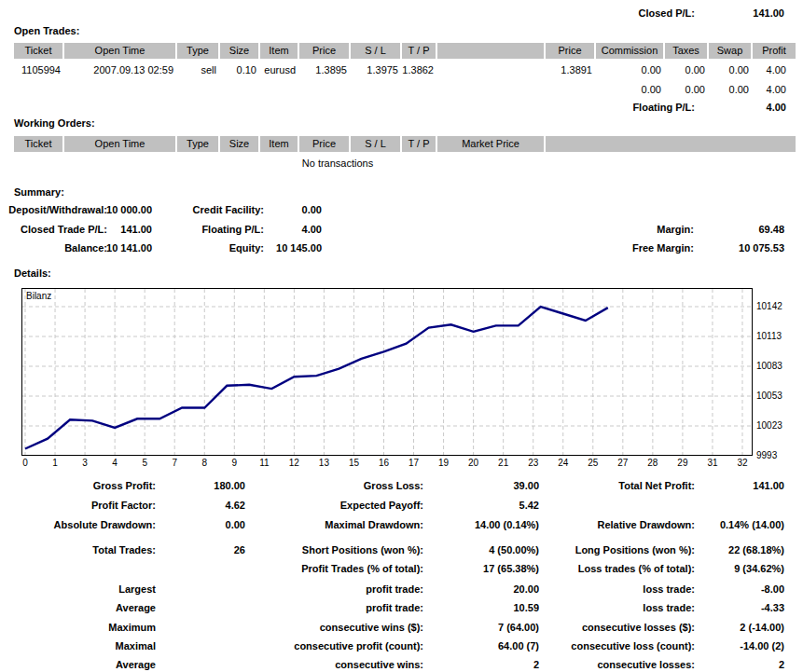 The width and height of the screenshot is (803, 672). I want to click on stat-label: Total Net Profit:, so click(657, 486).